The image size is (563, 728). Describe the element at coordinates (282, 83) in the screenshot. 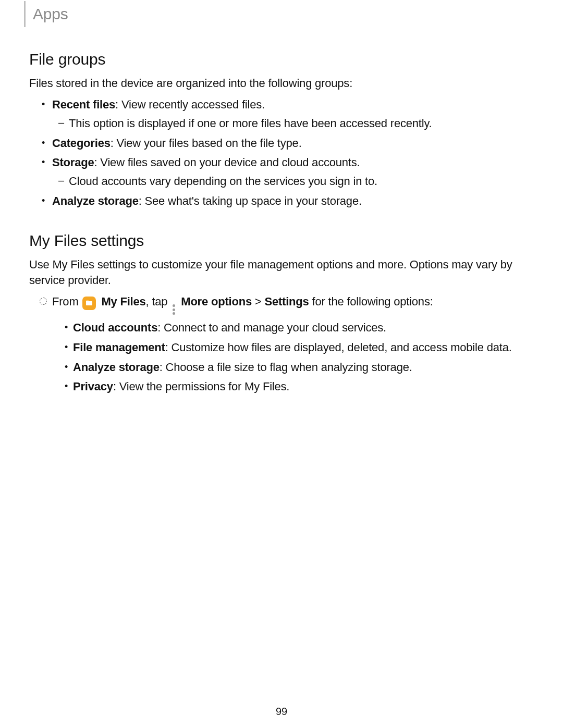

I see `section-intro-file-groups: Files stored in the device are organized…` at that location.